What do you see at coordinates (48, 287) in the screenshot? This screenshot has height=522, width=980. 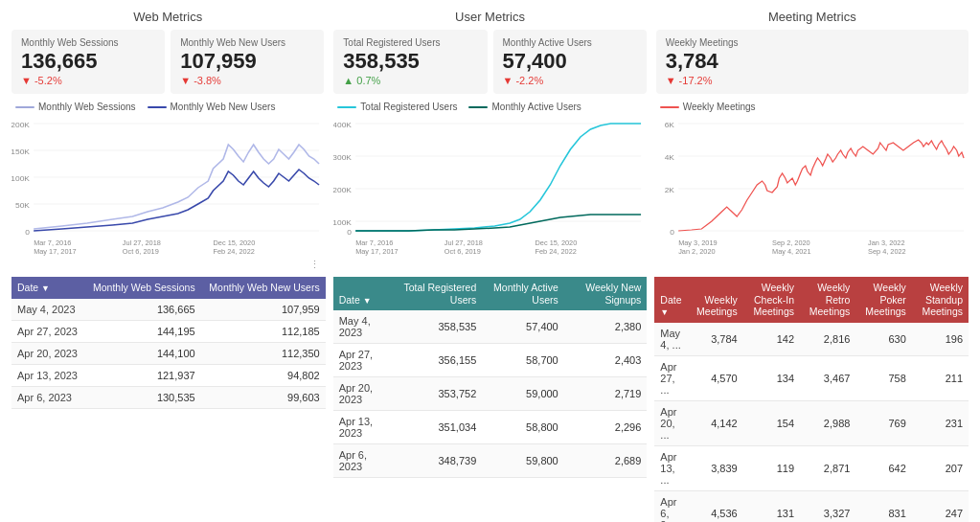 I see `web-col-date: Date ▼` at bounding box center [48, 287].